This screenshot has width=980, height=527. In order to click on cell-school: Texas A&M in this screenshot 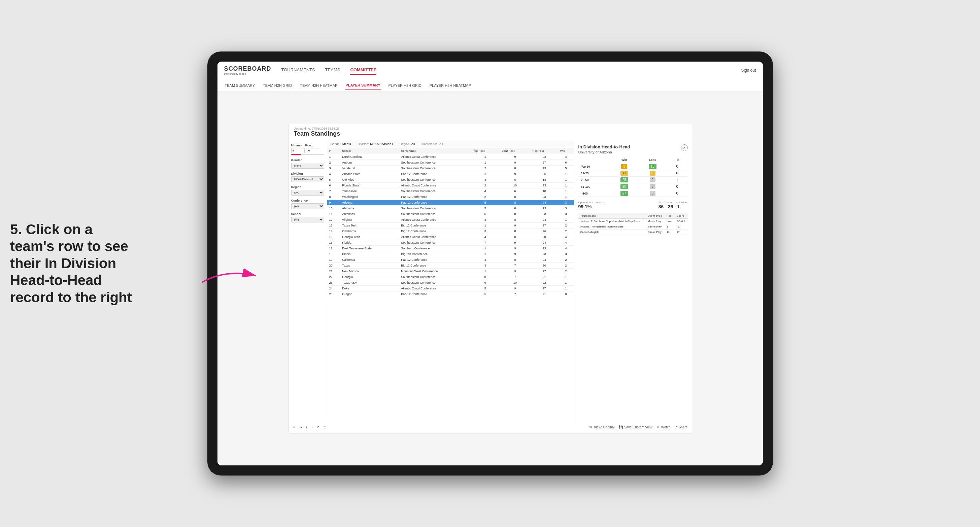, I will do `click(370, 283)`.